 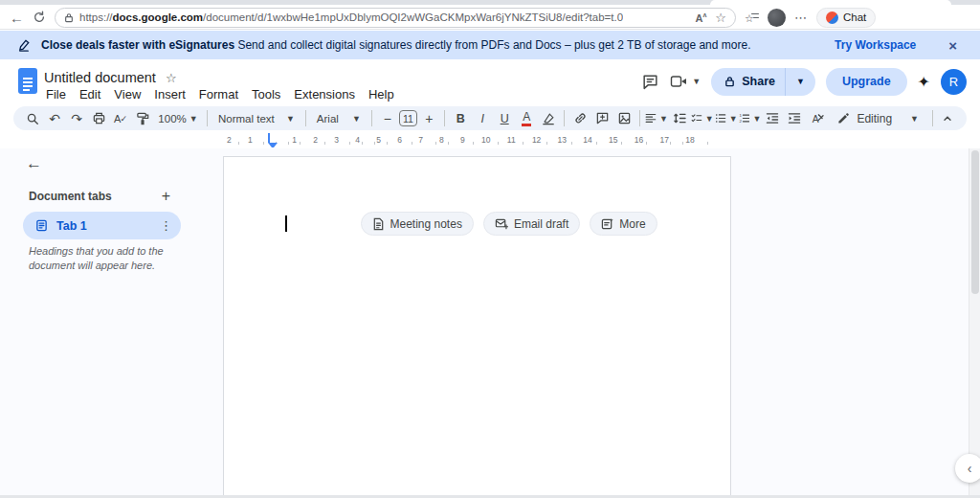 What do you see at coordinates (272, 140) in the screenshot?
I see `left-indent-marker` at bounding box center [272, 140].